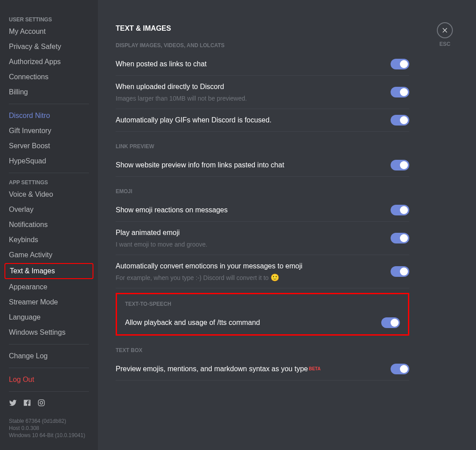 The width and height of the screenshot is (476, 450). I want to click on close-icon, so click(445, 30).